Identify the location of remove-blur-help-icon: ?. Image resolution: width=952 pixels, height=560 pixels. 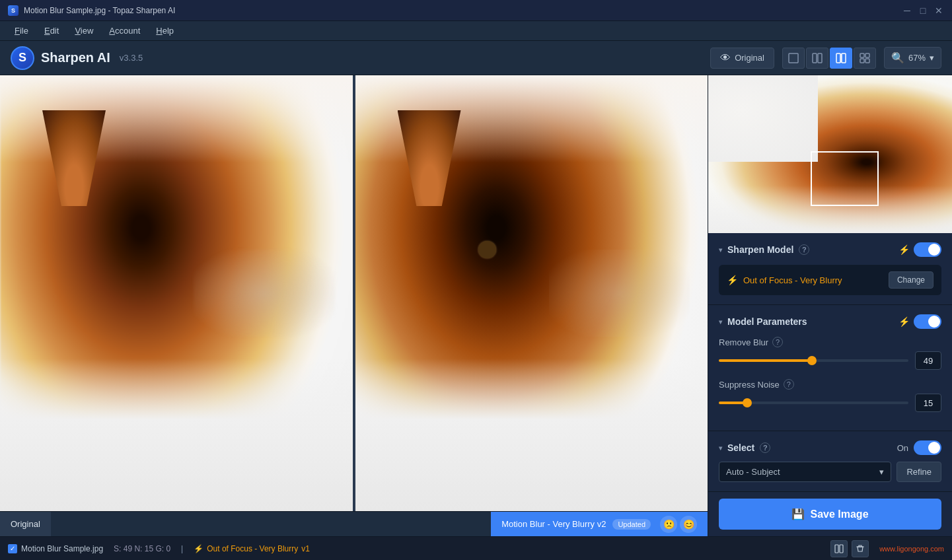
(778, 342).